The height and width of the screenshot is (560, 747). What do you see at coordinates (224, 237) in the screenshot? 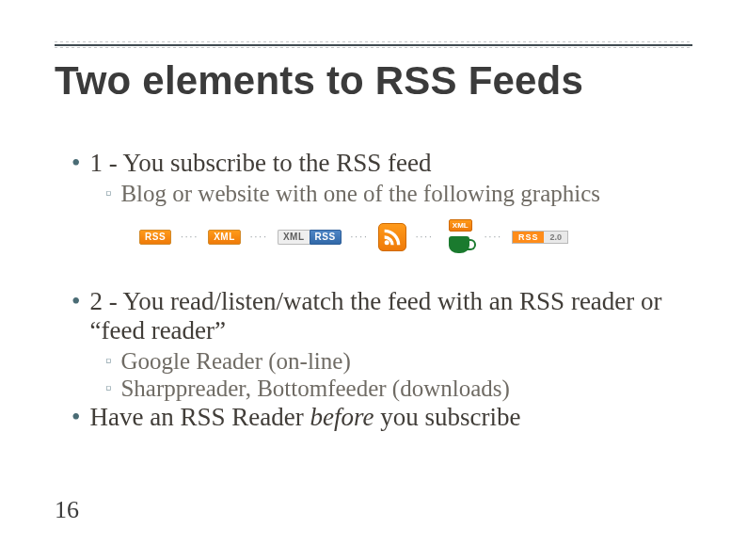
I see `xml-badge-icon: XML` at bounding box center [224, 237].